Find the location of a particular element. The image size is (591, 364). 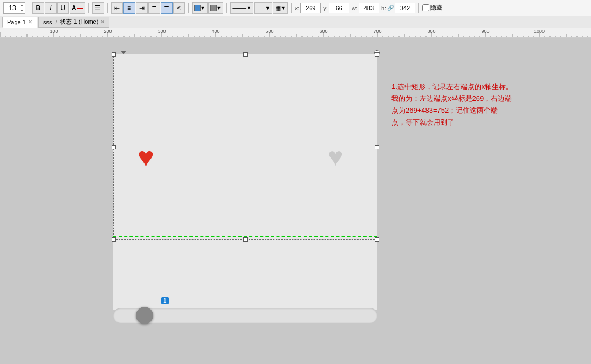

font-size-up-arrow: ▲ is located at coordinates (22, 5).